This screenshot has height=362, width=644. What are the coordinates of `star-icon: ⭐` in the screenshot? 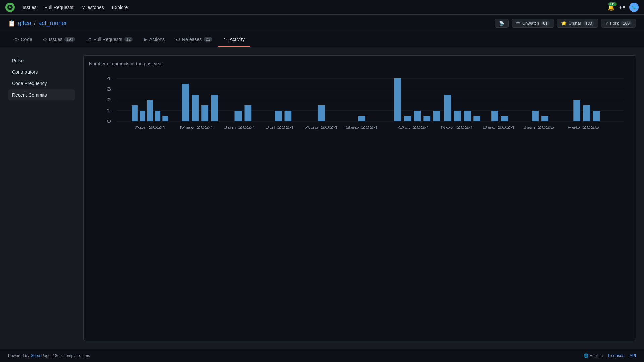 It's located at (564, 23).